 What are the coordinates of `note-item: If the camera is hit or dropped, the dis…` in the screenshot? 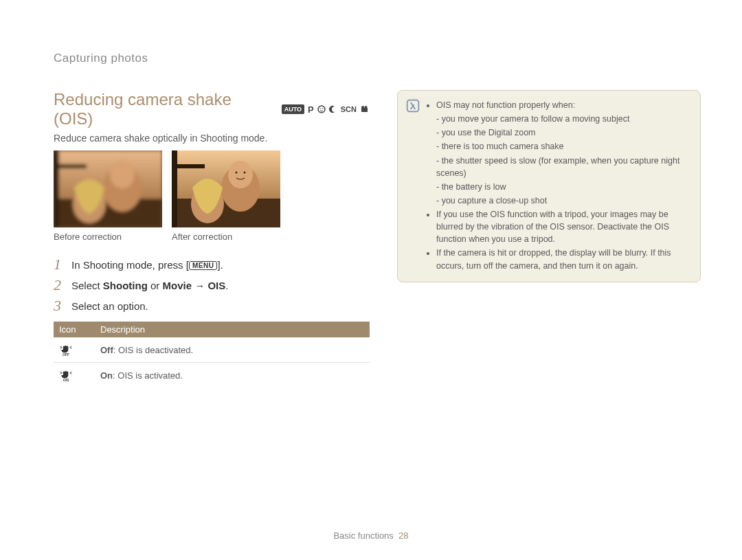 It's located at (563, 259).